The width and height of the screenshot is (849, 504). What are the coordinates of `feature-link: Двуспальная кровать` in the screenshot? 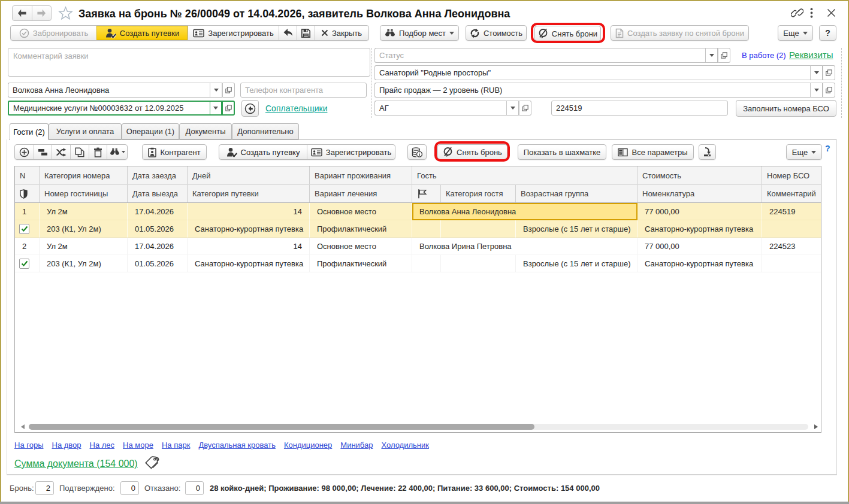 It's located at (237, 445).